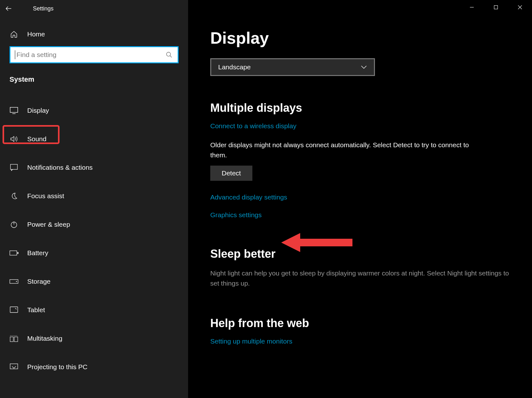  What do you see at coordinates (360, 254) in the screenshot?
I see `sleep-better-heading: Sleep better` at bounding box center [360, 254].